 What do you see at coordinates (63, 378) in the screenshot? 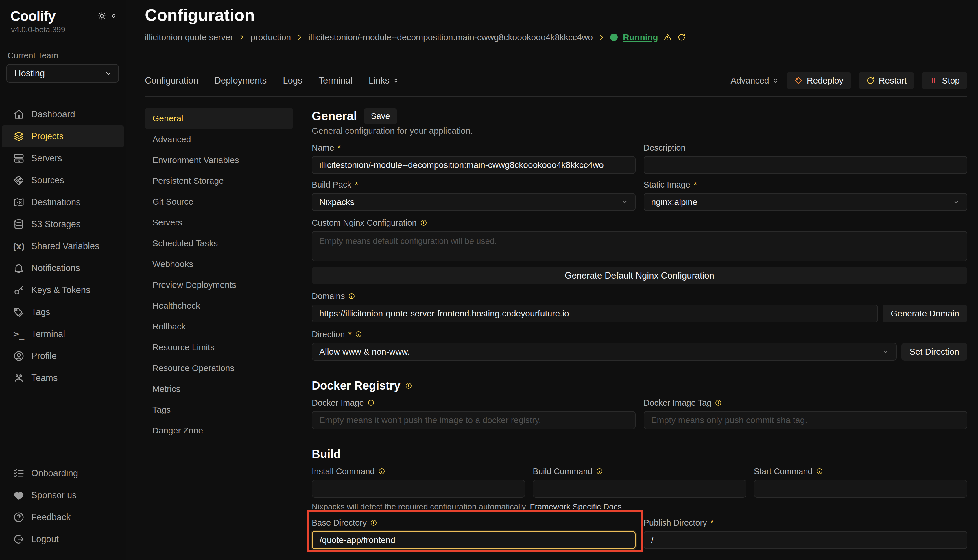
I see `sidebar-item-teams: Teams` at bounding box center [63, 378].